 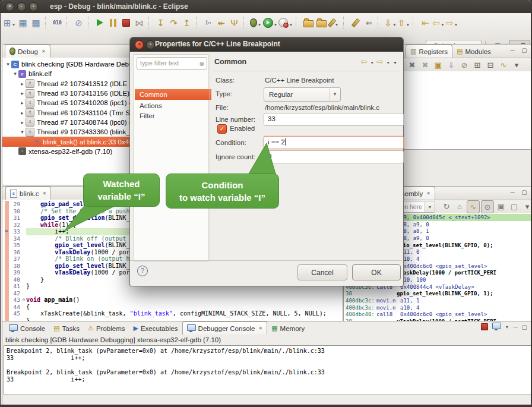 I want to click on help-icon: ?, so click(x=142, y=271).